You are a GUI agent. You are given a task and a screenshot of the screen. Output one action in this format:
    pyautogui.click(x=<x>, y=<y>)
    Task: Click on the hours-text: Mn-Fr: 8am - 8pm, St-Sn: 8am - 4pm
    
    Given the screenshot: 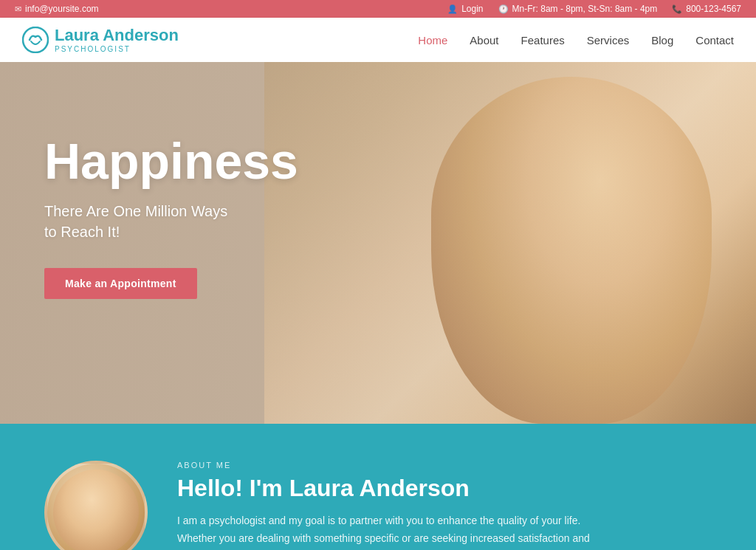 What is the action you would take?
    pyautogui.click(x=585, y=9)
    